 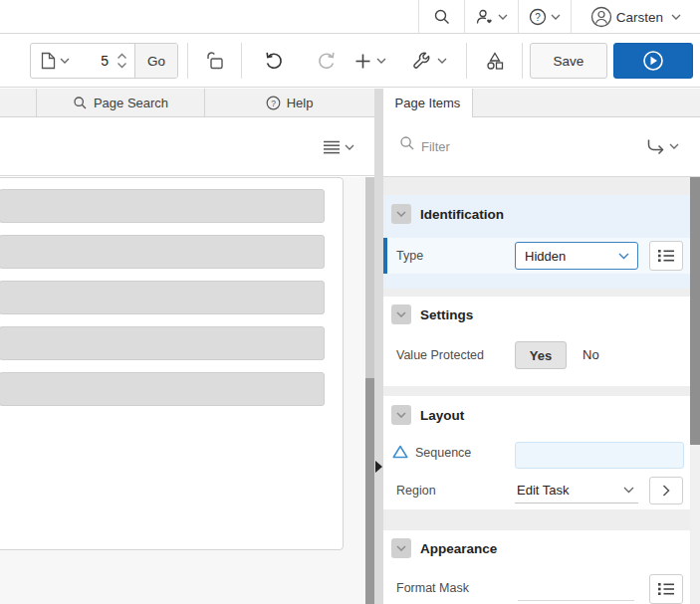 I want to click on undo-button, so click(x=273, y=61).